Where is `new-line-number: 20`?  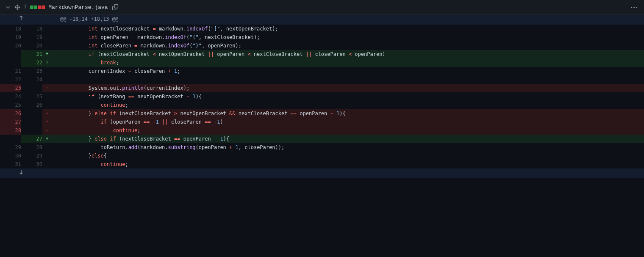 new-line-number: 20 is located at coordinates (32, 46).